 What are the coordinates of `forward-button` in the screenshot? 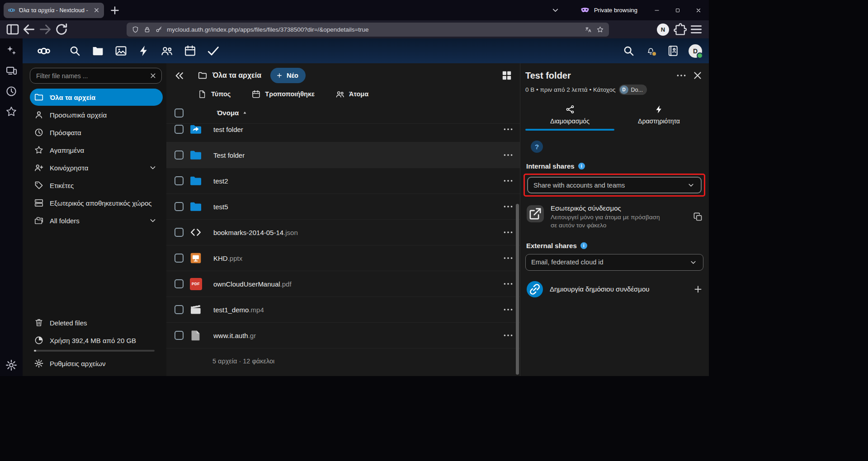 It's located at (45, 29).